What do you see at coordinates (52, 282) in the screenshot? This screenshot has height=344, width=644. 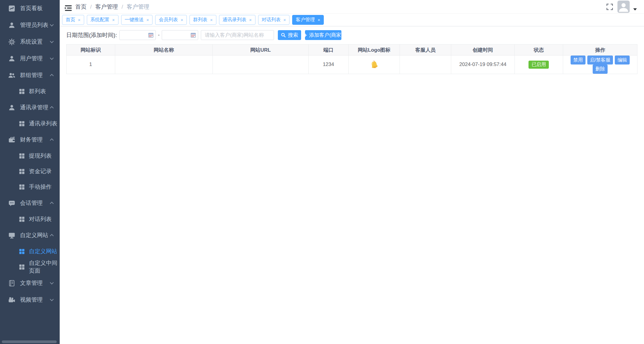 I see `chevron-down-icon` at bounding box center [52, 282].